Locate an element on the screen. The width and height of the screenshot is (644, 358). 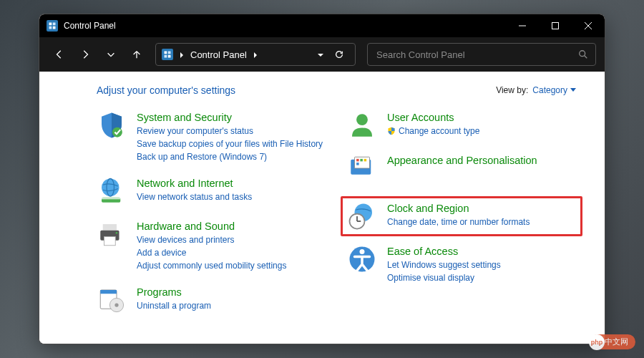
view-by-label: View by: is located at coordinates (512, 90).